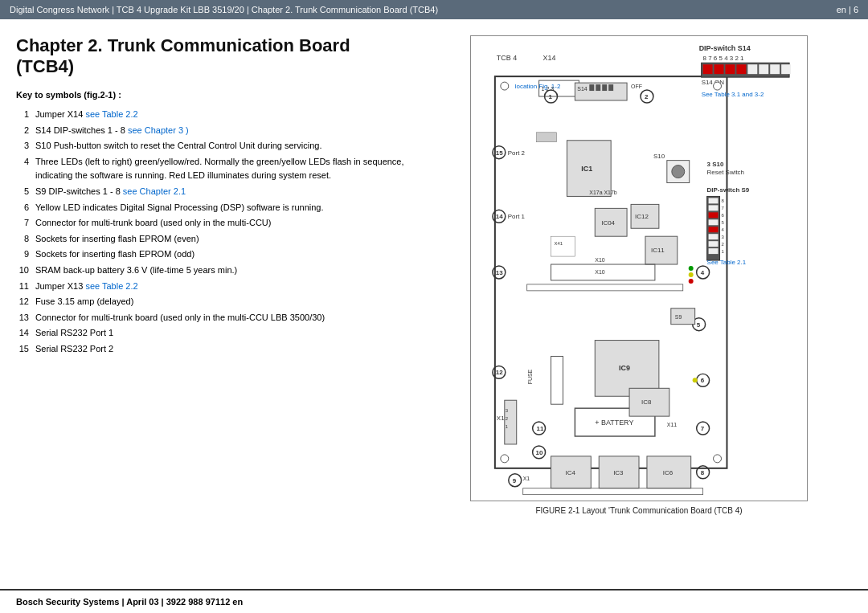  I want to click on list-item: 9Sockets for inserting flash EPROM (odd), so click(213, 255).